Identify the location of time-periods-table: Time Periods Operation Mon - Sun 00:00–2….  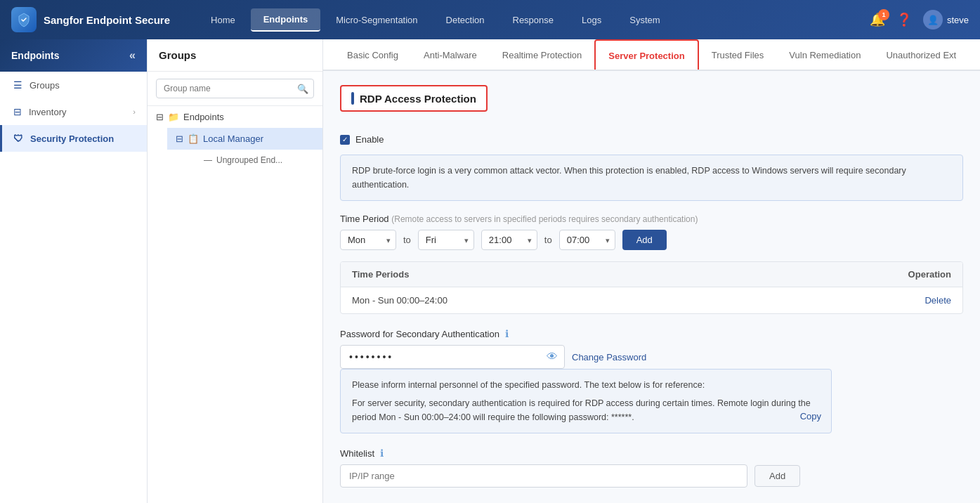
(652, 288).